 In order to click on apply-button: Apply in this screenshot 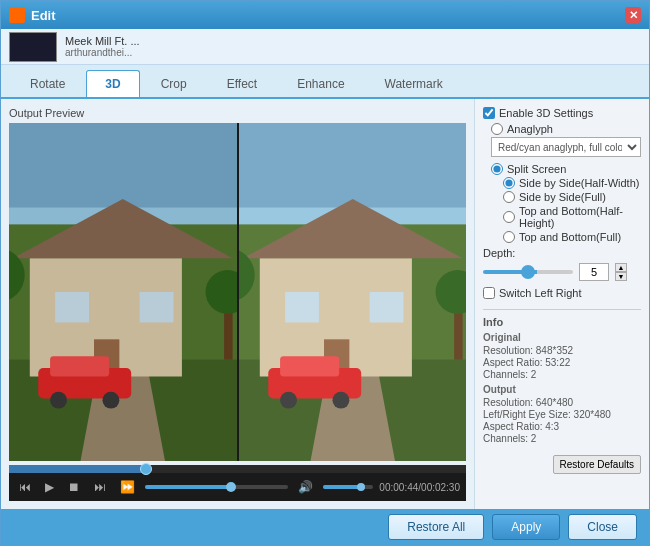, I will do `click(526, 527)`.